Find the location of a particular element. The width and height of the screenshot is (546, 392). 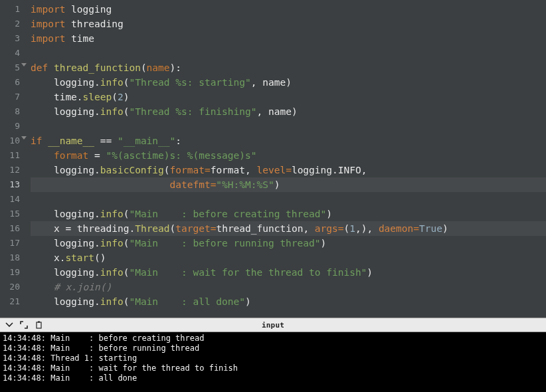

line-number: 16 is located at coordinates (12, 229).